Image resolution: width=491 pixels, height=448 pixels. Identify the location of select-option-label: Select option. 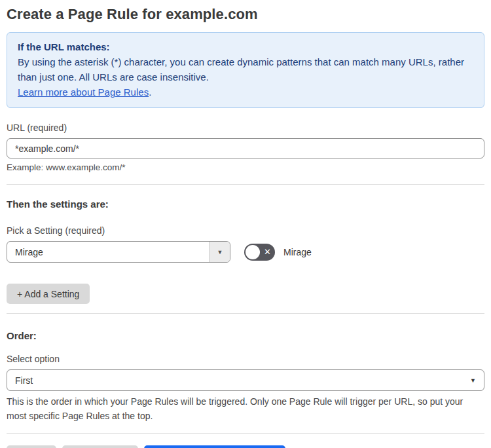
(245, 359).